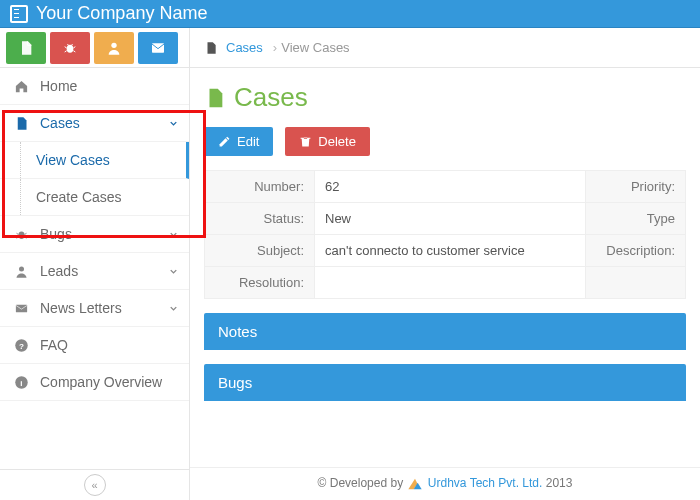  I want to click on field-label: Description:, so click(636, 251).